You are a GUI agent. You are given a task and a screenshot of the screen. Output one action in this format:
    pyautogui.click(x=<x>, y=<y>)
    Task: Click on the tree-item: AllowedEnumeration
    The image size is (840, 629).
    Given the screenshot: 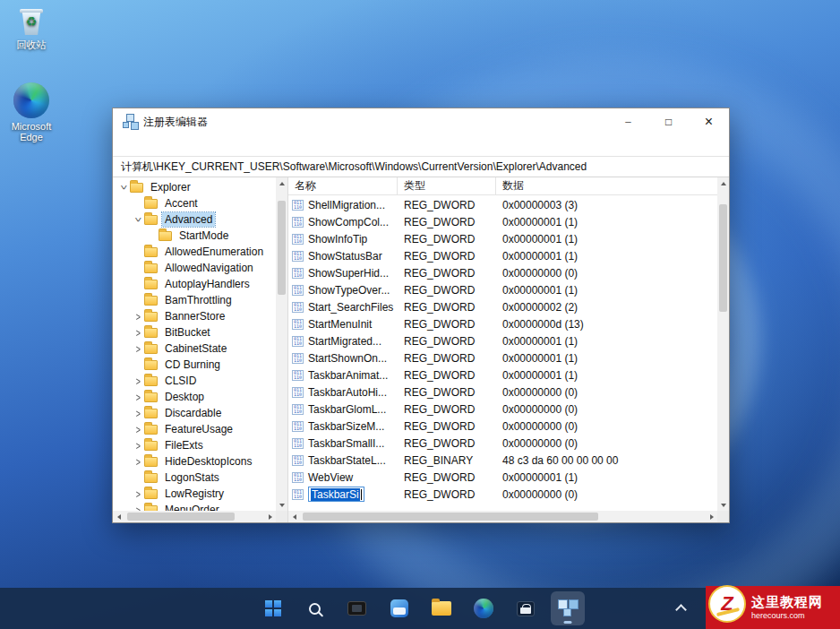 What is the action you would take?
    pyautogui.click(x=194, y=252)
    